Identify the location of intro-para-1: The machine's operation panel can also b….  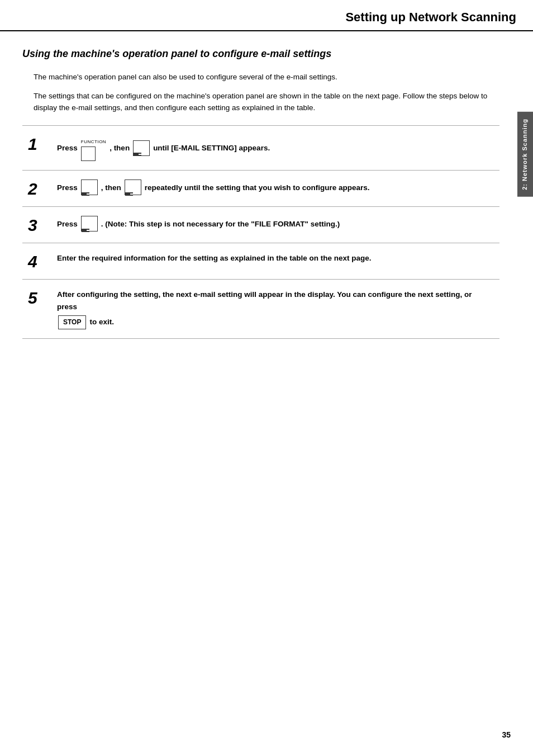
(261, 77).